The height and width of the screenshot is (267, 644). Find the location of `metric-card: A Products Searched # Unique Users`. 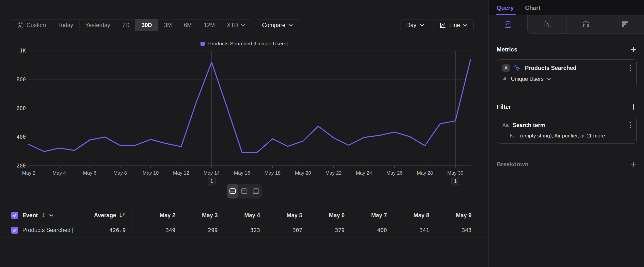

metric-card: A Products Searched # Unique Users is located at coordinates (566, 73).